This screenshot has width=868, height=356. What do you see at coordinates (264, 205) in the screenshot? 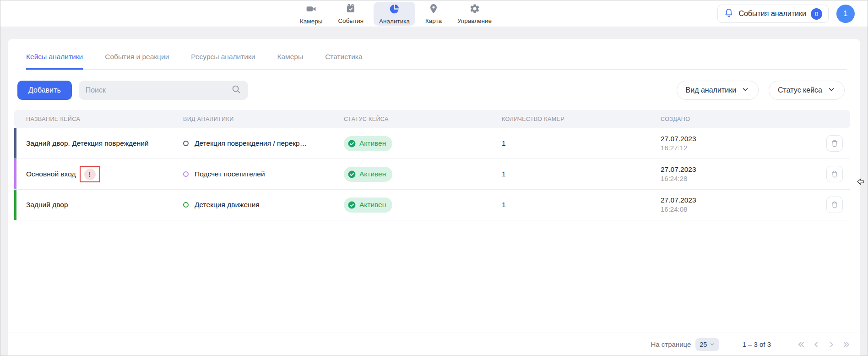
I see `analytics-type-cell: Детекция движения` at bounding box center [264, 205].